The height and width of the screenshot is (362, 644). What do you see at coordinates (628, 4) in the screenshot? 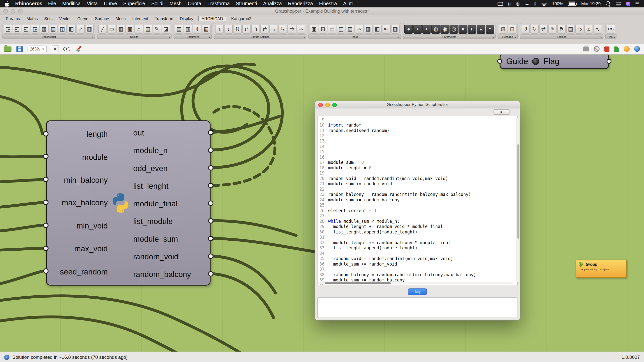
I see `siri-icon` at bounding box center [628, 4].